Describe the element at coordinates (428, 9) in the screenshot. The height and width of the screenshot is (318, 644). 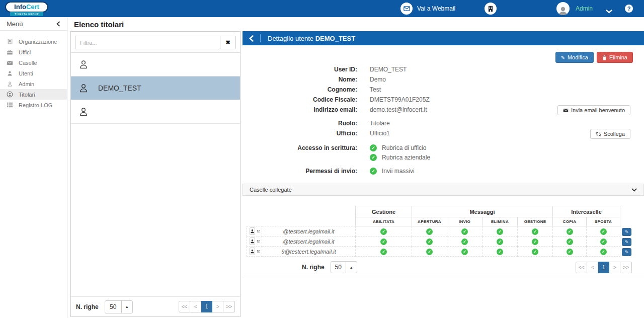
I see `webmail-button: Vai a Webmail` at that location.